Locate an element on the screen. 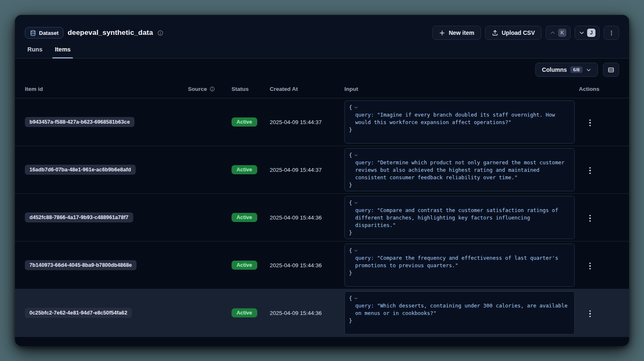  header-more-actions-button is located at coordinates (612, 33).